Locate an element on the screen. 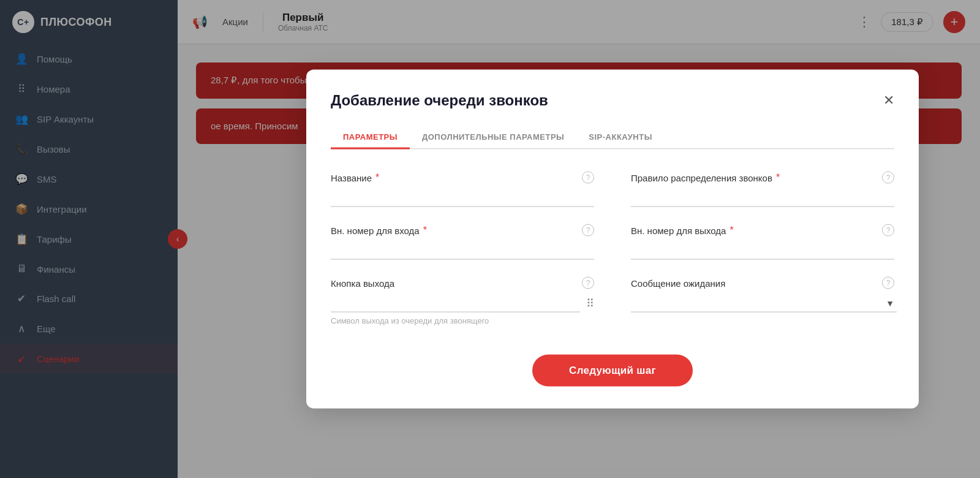 This screenshot has width=980, height=478. distribution-rule-input is located at coordinates (763, 198).